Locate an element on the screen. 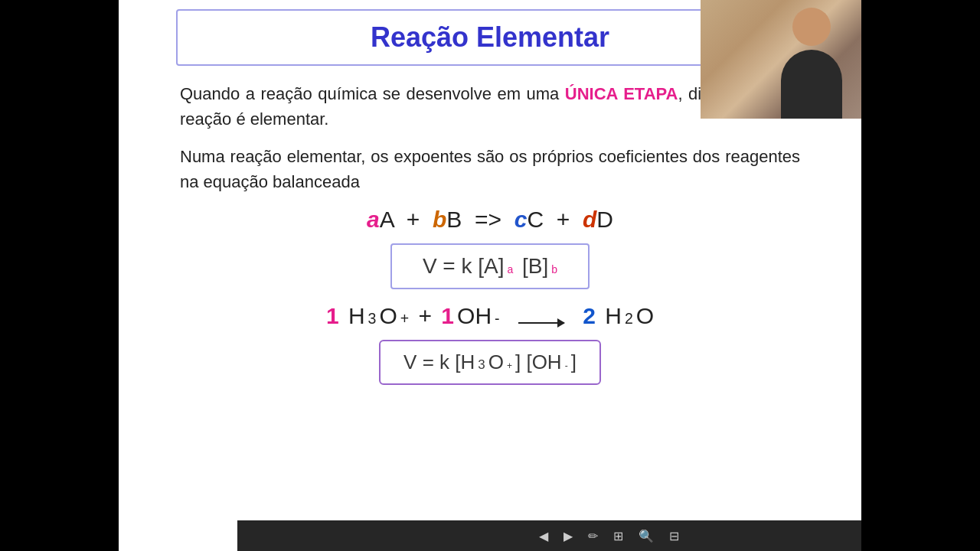  coef-c: c is located at coordinates (521, 219).